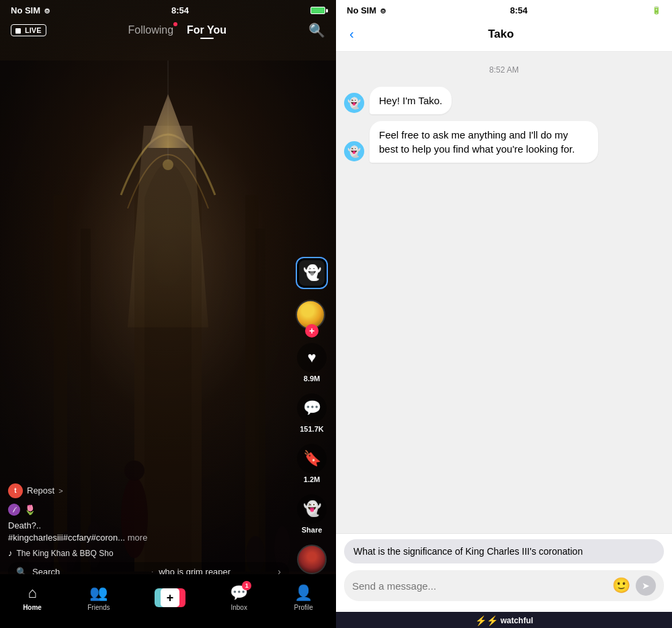 Image resolution: width=672 pixels, height=628 pixels. I want to click on bot-message-row-1: 👻 Hey! I'm Tako., so click(504, 101).